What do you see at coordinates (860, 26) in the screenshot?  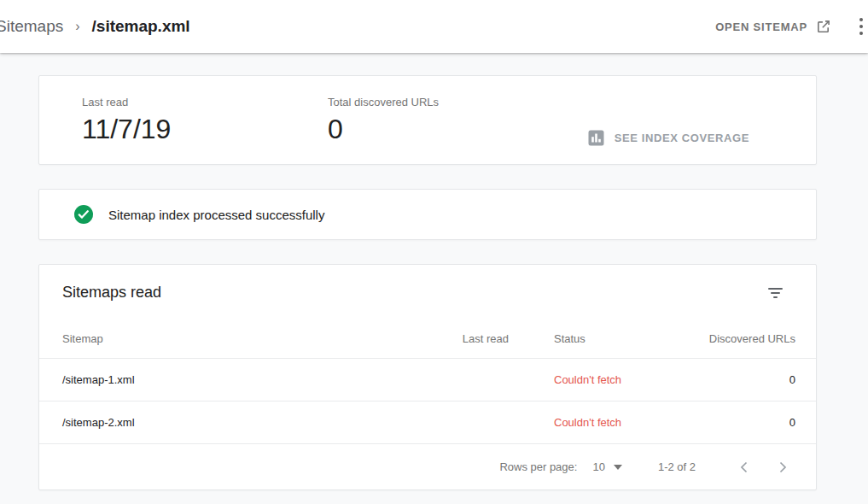 I see `more-options-icon` at bounding box center [860, 26].